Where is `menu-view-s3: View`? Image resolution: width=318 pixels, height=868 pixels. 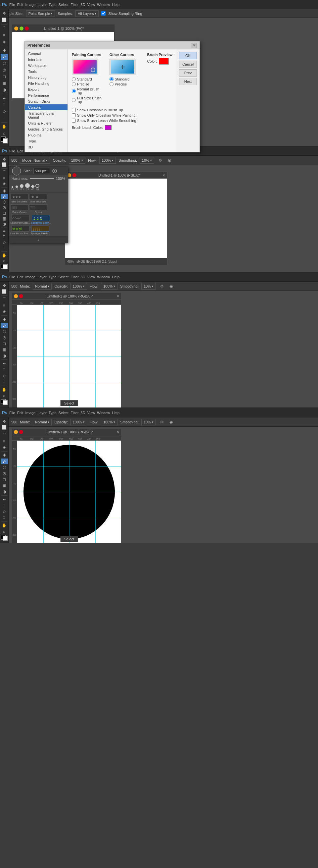
menu-view-s3: View is located at coordinates (92, 277).